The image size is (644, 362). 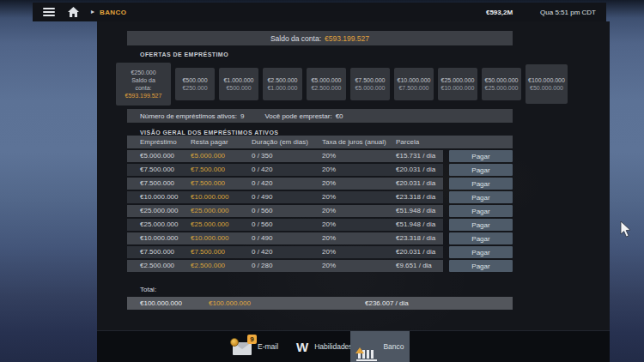 What do you see at coordinates (326, 84) in the screenshot?
I see `loan-offer-card: €5.000.000 €2.500.000` at bounding box center [326, 84].